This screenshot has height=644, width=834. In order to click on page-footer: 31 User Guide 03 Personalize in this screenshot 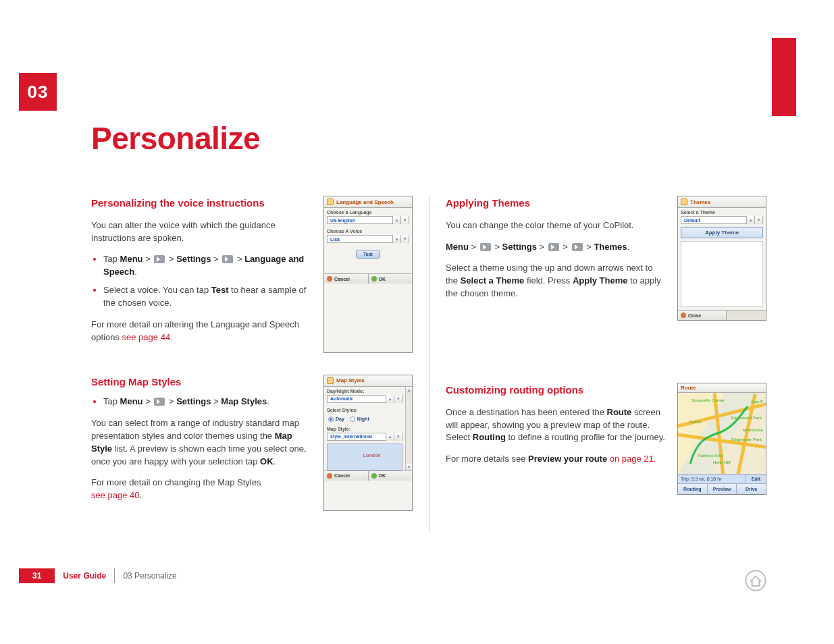, I will do `click(102, 576)`.